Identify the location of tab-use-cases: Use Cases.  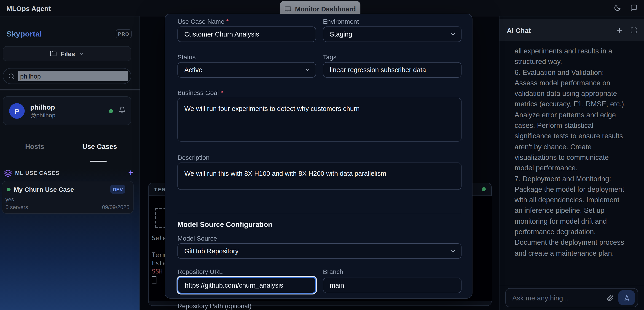
(100, 146).